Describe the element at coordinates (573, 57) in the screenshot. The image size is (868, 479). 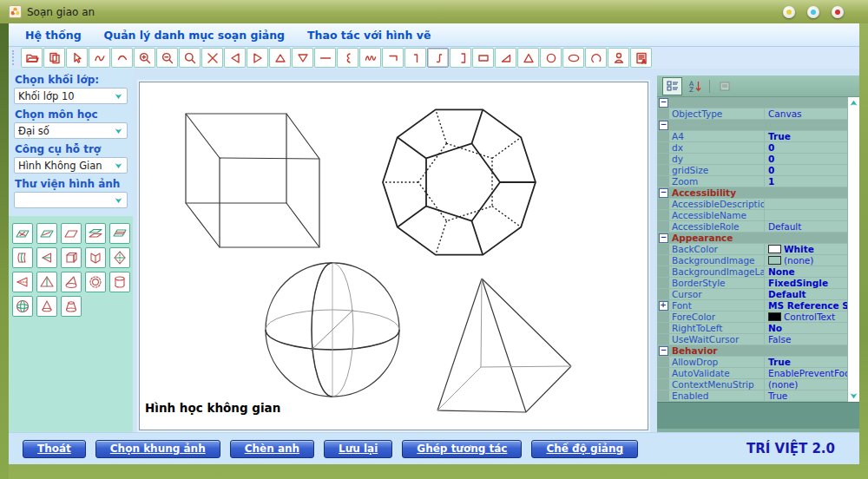
I see `ellipse-icon` at that location.